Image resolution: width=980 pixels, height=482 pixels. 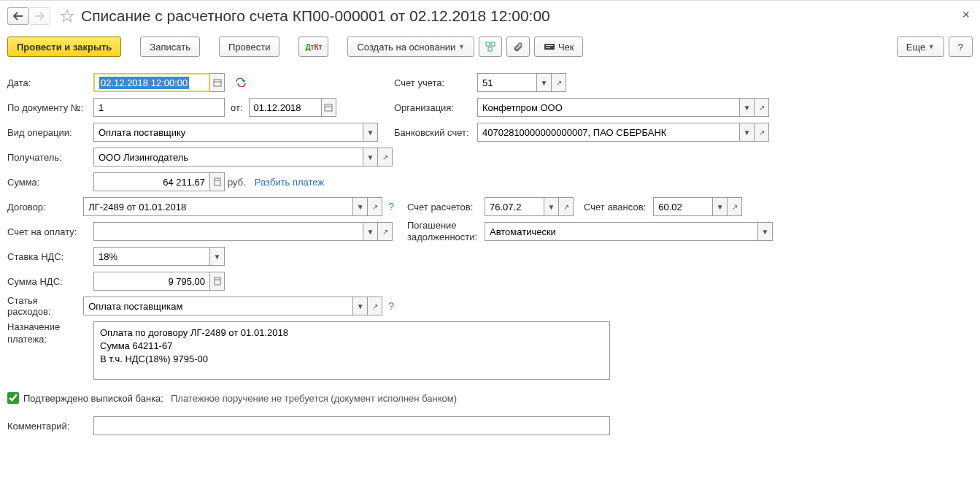 What do you see at coordinates (170, 47) in the screenshot?
I see `save-button: Записать` at bounding box center [170, 47].